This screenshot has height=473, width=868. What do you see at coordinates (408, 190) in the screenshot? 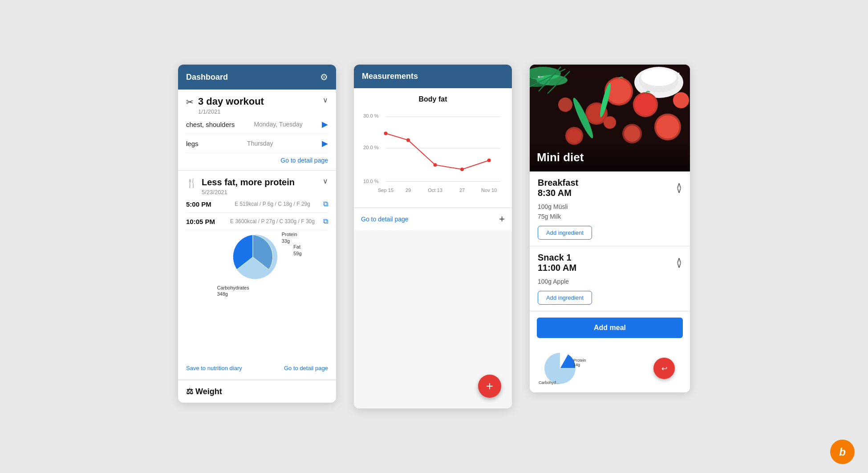
I see `svg-text: 29` at bounding box center [408, 190].